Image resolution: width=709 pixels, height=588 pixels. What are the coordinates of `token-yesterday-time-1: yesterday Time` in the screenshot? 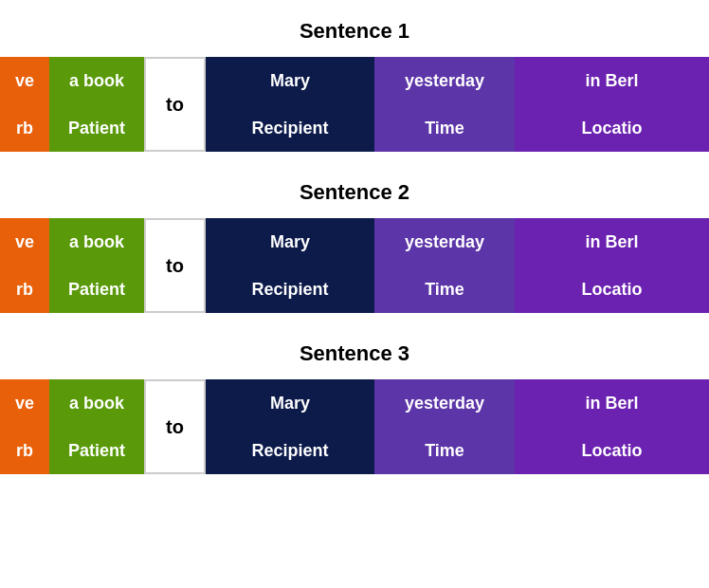 It's located at (445, 104).